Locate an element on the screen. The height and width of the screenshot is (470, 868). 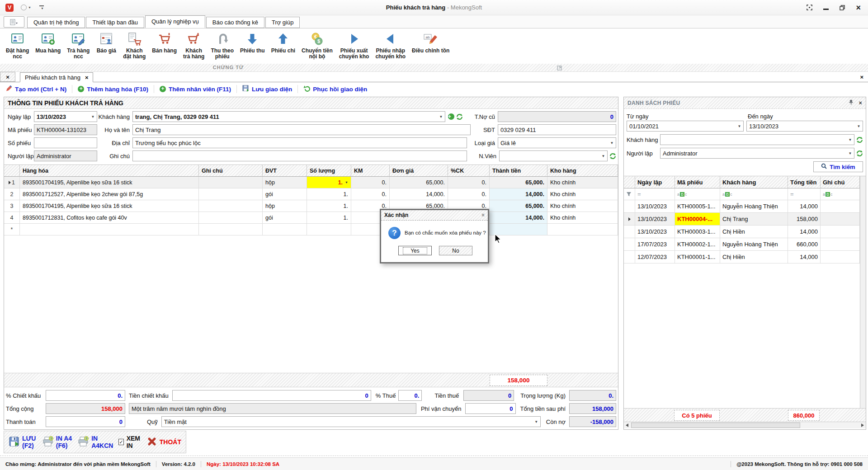
ribbon-khach-tra-hang: Kháchtrả hàng is located at coordinates (193, 47).